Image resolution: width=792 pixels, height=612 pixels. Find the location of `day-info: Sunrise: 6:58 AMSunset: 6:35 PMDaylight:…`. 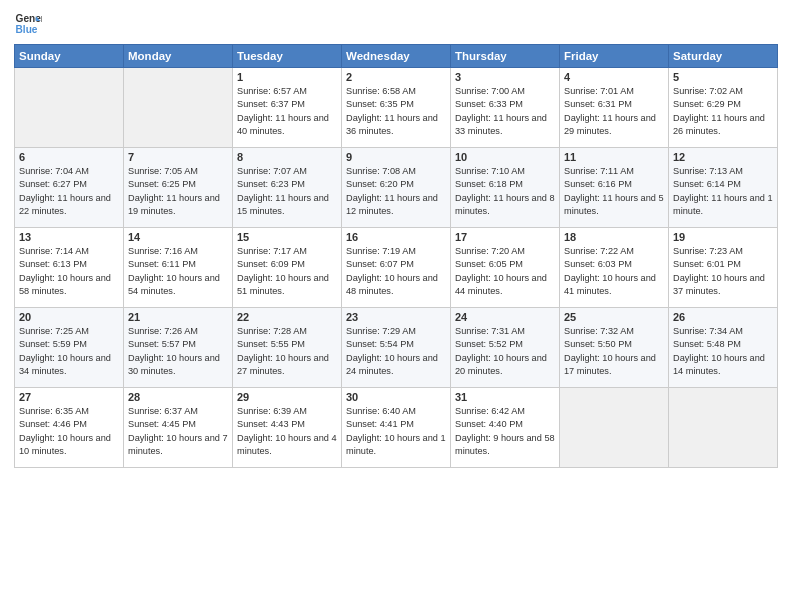

day-info: Sunrise: 6:58 AMSunset: 6:35 PMDaylight:… is located at coordinates (396, 112).